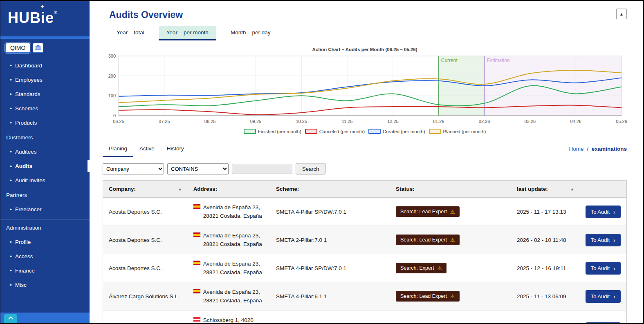 The height and width of the screenshot is (324, 644). What do you see at coordinates (45, 123) in the screenshot?
I see `sidebar-item-products: Products` at bounding box center [45, 123].